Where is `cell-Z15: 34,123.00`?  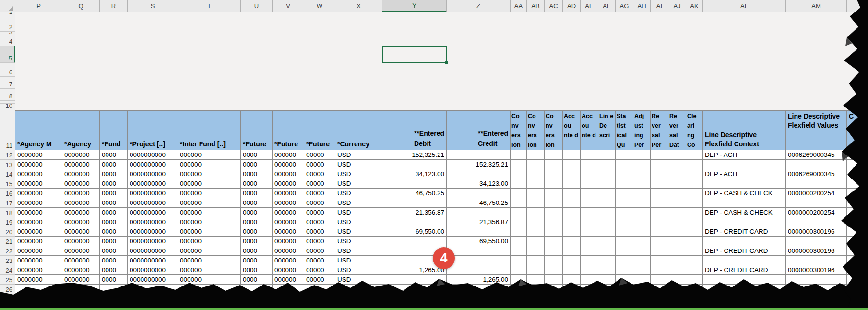 cell-Z15: 34,123.00 is located at coordinates (479, 184).